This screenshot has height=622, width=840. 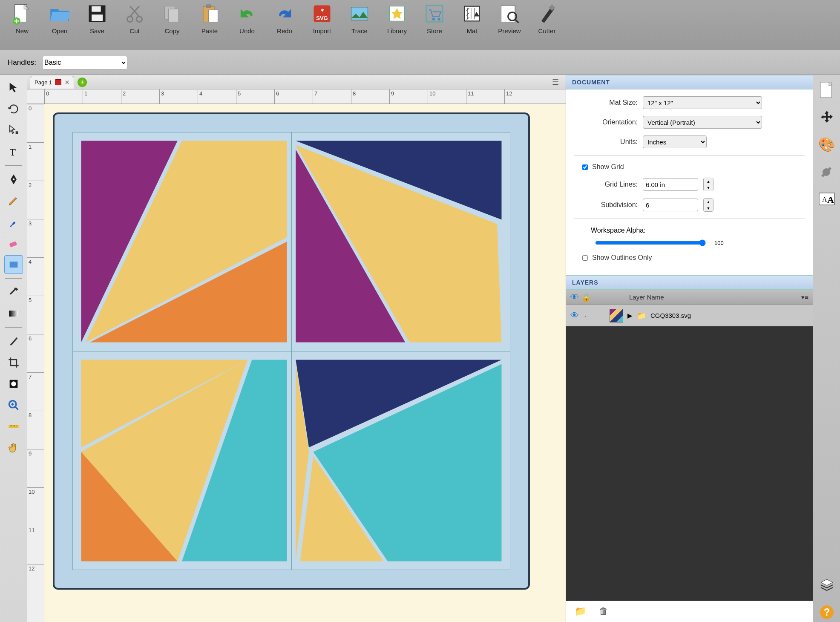 I want to click on help-tab-icon: ?, so click(x=827, y=612).